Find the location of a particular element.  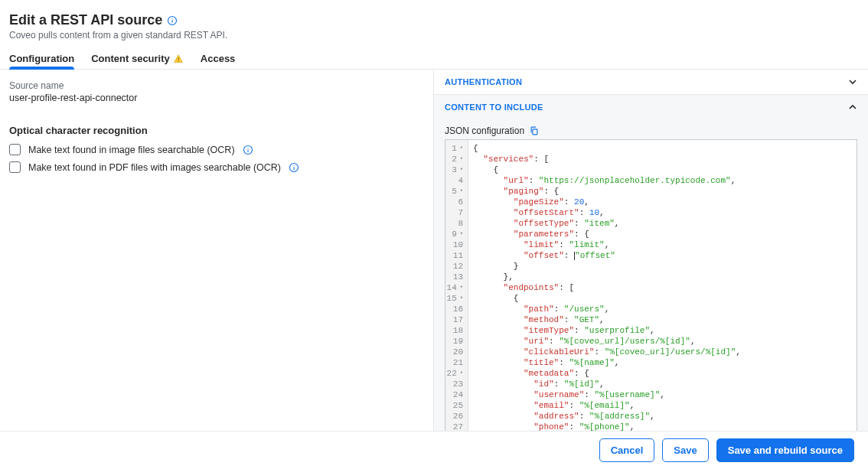

chevron-down-icon is located at coordinates (853, 82).